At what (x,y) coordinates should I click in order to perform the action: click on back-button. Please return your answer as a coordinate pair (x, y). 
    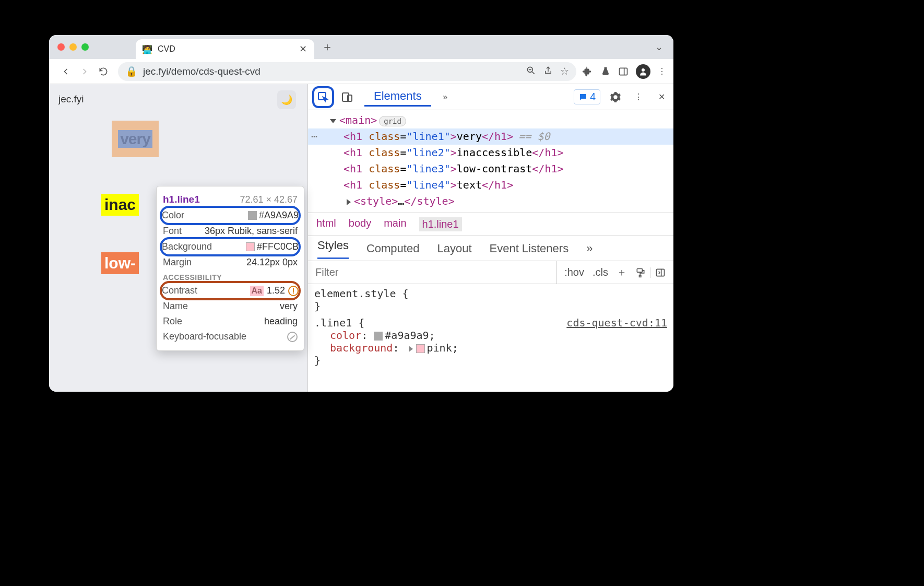
    Looking at the image, I should click on (66, 72).